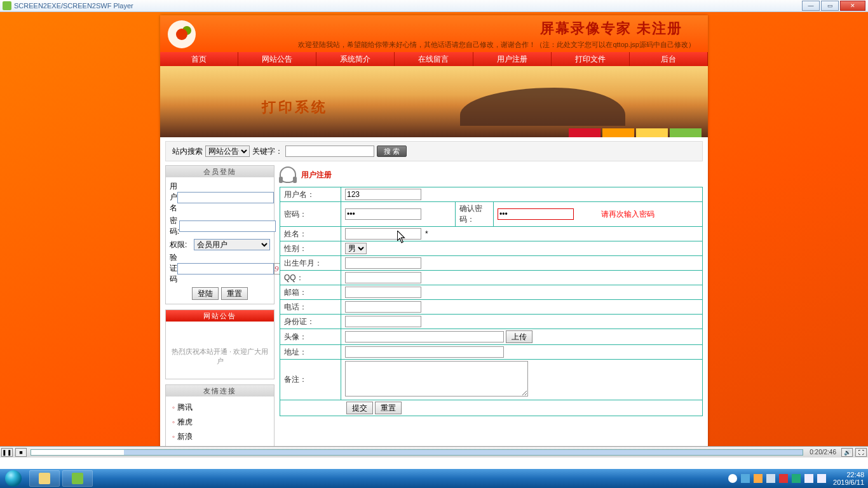 Image resolution: width=868 pixels, height=488 pixels. Describe the element at coordinates (591, 59) in the screenshot. I see `nav-print: 打印文件` at that location.